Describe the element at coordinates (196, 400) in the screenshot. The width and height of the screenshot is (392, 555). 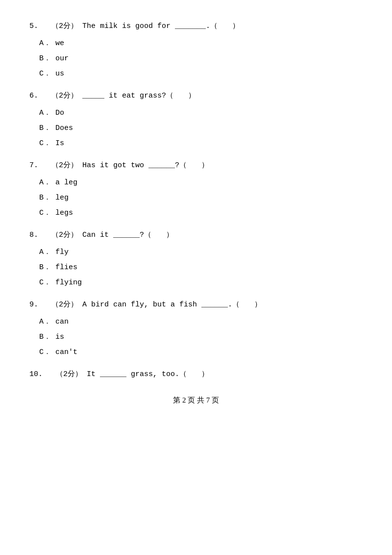
I see `page-footer: 第 2 页 共 7 页` at that location.